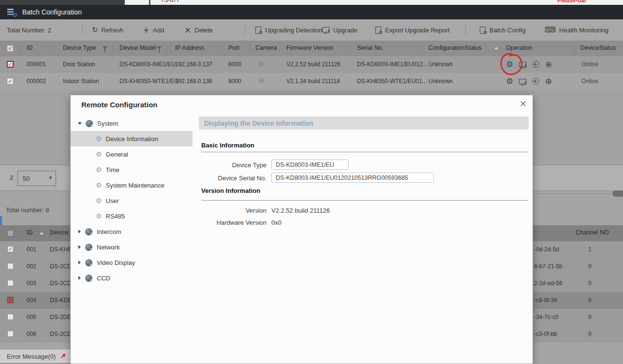 Image resolution: width=623 pixels, height=364 pixels. Describe the element at coordinates (132, 170) in the screenshot. I see `tree-item-time: ⚙ Time` at that location.